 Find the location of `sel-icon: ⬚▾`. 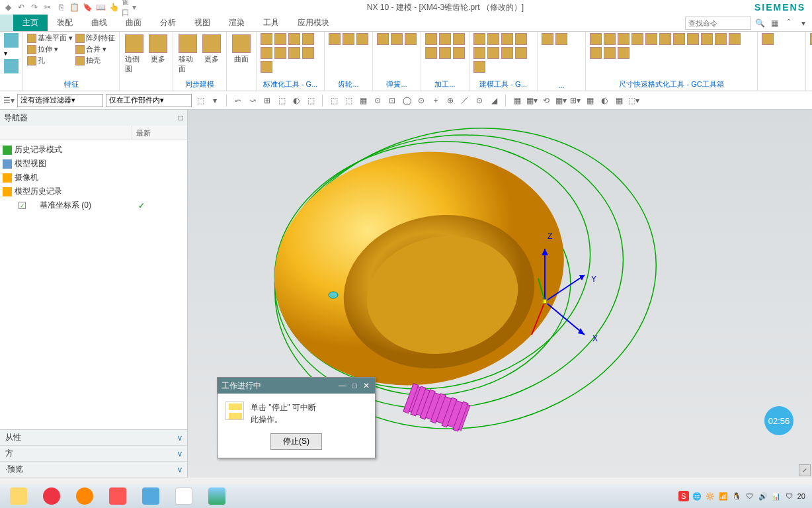

sel-icon: ⬚▾ is located at coordinates (633, 101).